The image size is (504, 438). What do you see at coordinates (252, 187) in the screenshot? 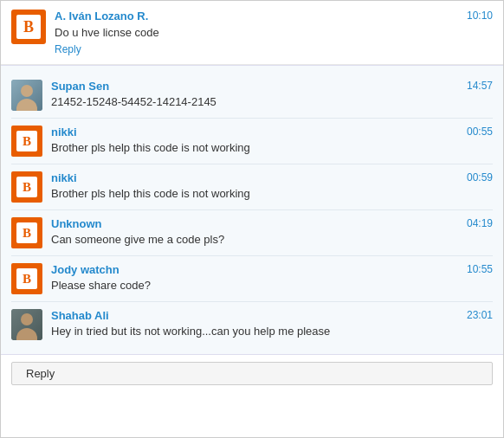
I see `reply-item: B nikki 00:59 Brother pls help this code…` at bounding box center [252, 187].